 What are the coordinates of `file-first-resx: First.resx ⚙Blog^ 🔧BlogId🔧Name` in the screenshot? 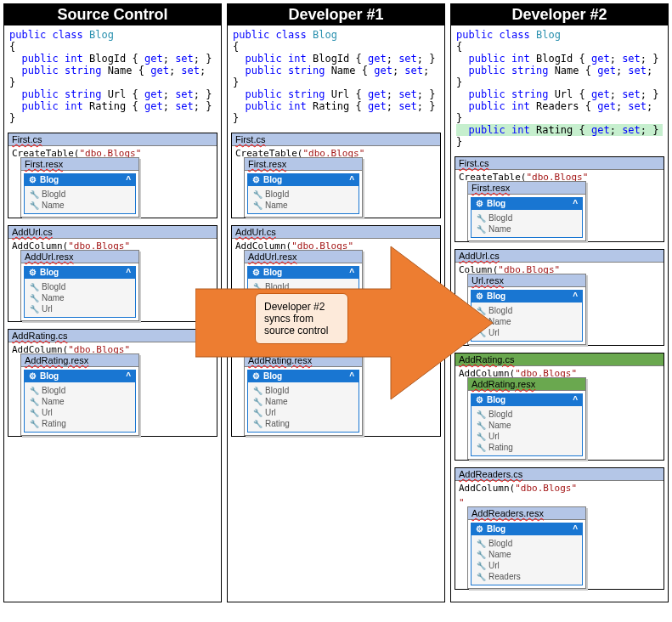 It's located at (80, 187).